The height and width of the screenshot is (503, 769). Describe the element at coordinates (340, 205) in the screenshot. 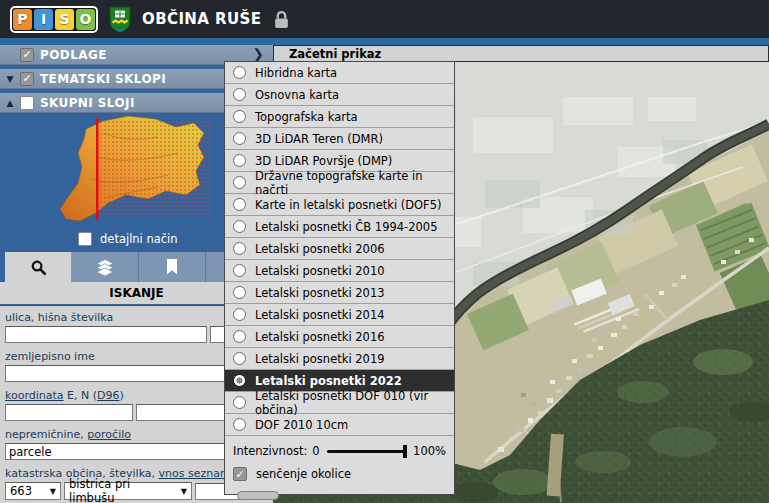

I see `basemap-option: Karte in letalski posnetki (DOF5)` at that location.